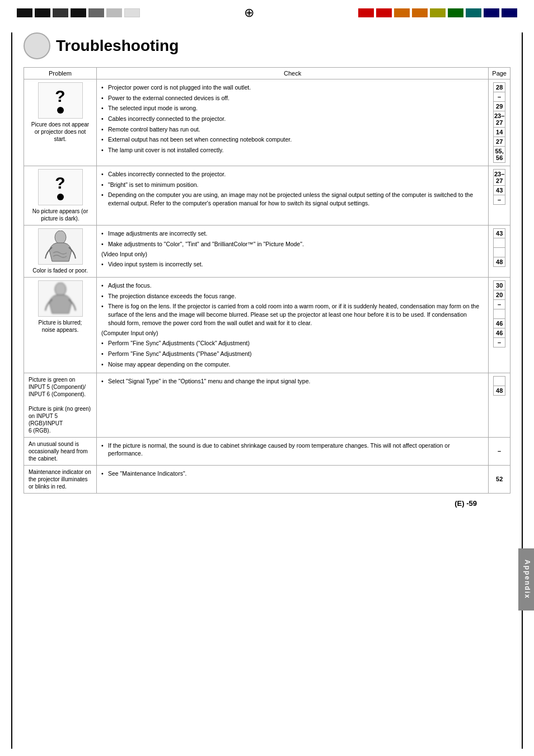  Describe the element at coordinates (60, 187) in the screenshot. I see `problem-icon-2: ?` at that location.